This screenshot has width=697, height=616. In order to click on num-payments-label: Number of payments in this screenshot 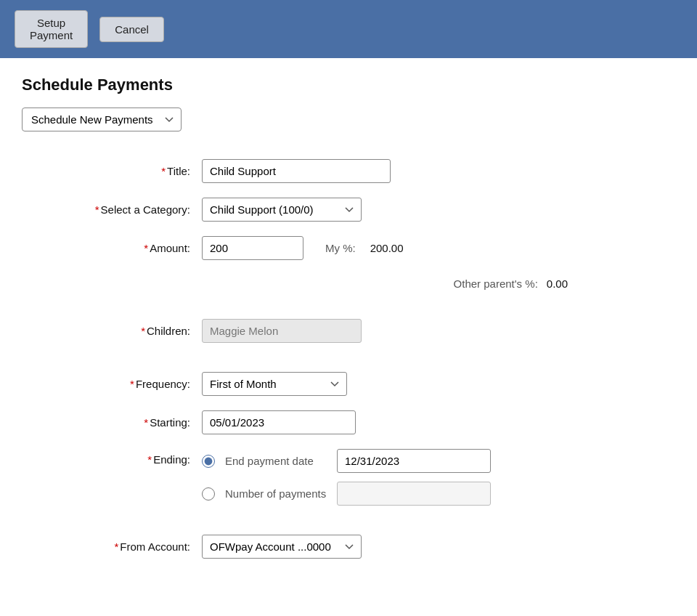, I will do `click(276, 494)`.